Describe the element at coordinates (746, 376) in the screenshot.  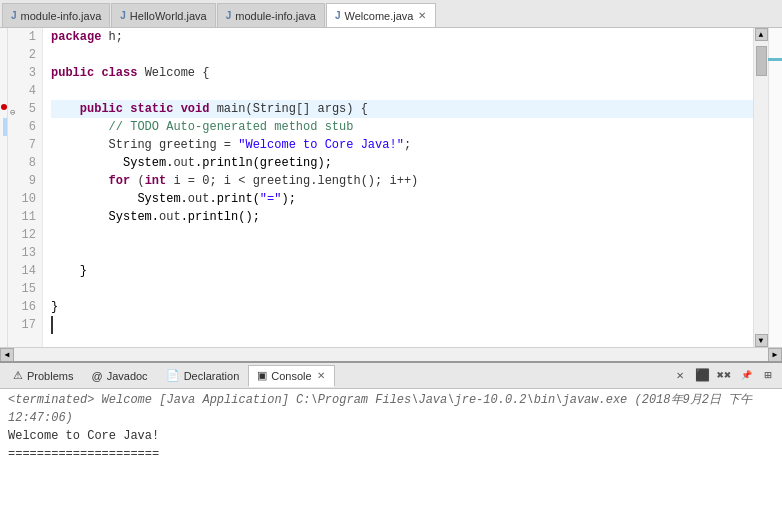
I see `pin-button: 📌` at that location.